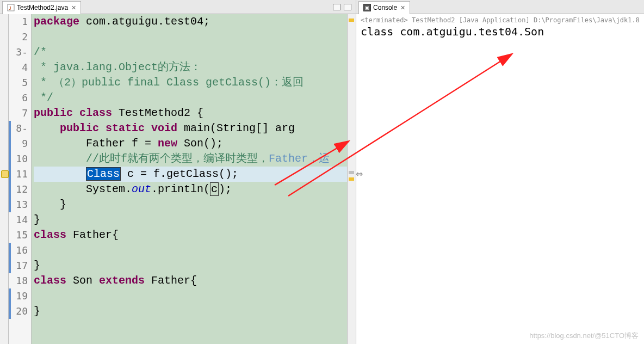 Image resolution: width=644 pixels, height=344 pixels. What do you see at coordinates (190, 98) in the screenshot?
I see `code-line: */` at bounding box center [190, 98].